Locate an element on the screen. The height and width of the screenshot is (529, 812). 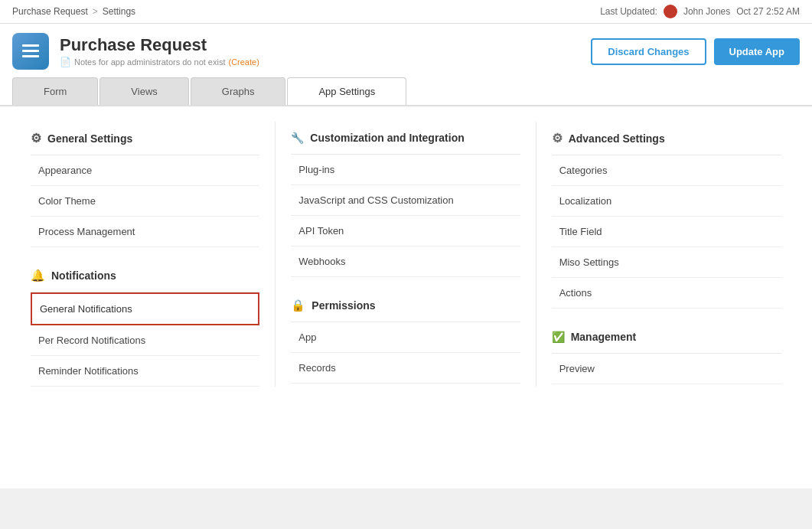
permissions-header: Permissions is located at coordinates (406, 306).